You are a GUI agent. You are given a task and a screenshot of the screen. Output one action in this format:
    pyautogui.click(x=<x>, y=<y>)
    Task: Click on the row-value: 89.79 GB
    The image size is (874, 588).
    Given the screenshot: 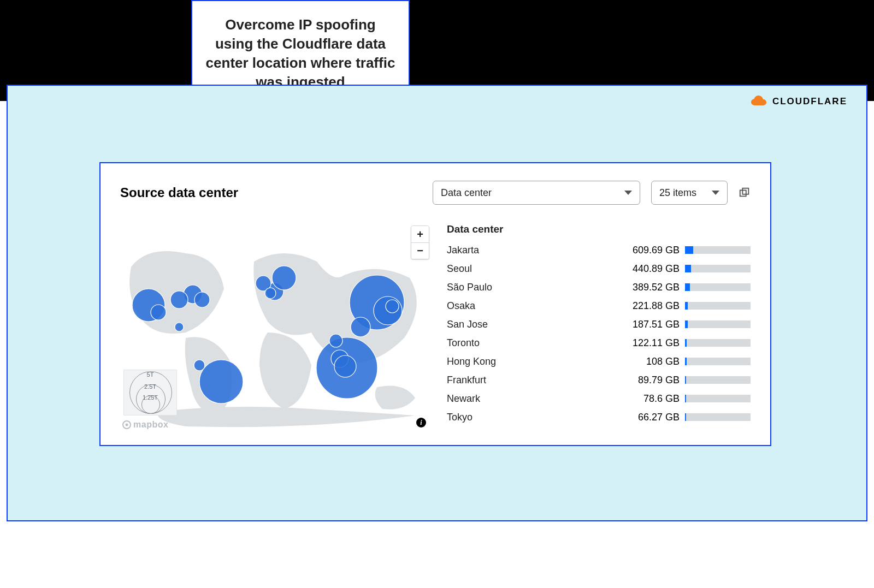 What is the action you would take?
    pyautogui.click(x=649, y=380)
    